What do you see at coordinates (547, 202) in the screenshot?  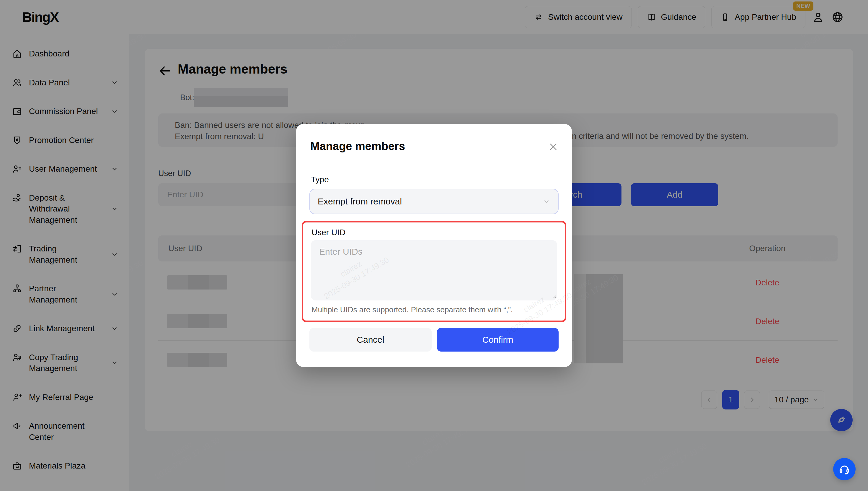 I see `chevron-down-icon` at bounding box center [547, 202].